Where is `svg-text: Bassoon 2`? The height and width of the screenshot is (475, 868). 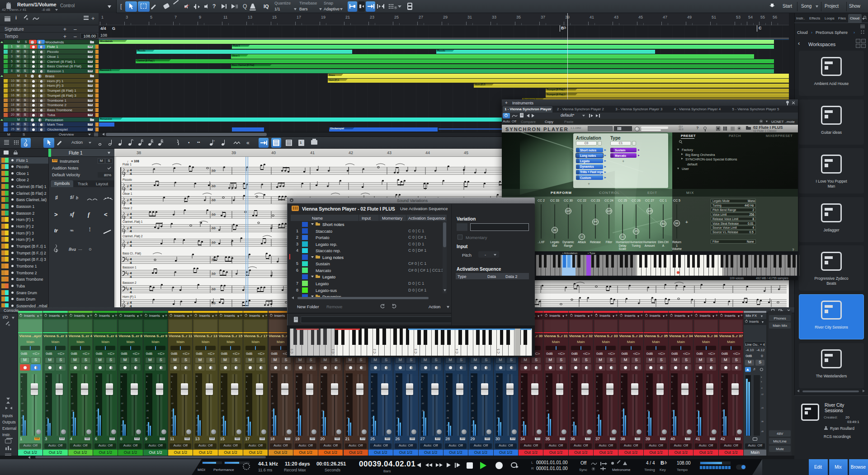
svg-text: Bassoon 2 is located at coordinates (129, 283).